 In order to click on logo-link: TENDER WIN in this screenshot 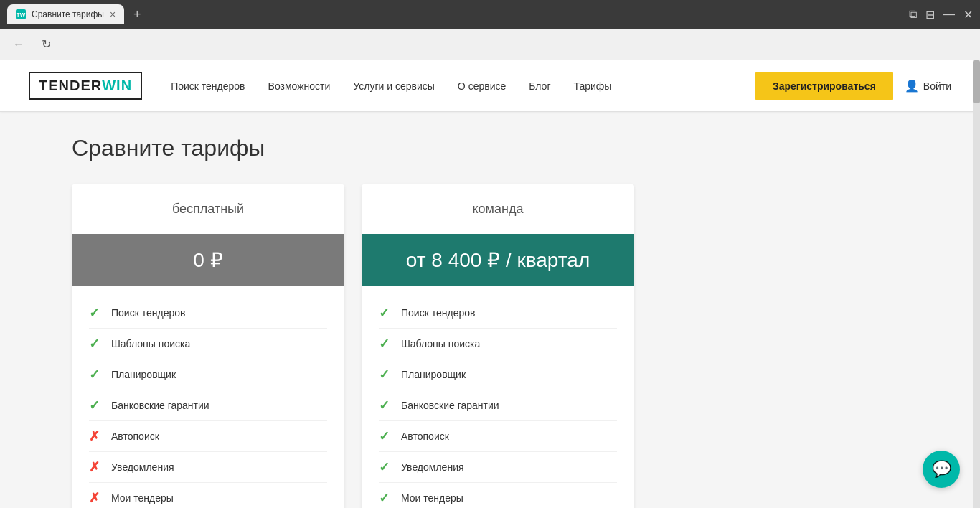, I will do `click(85, 86)`.